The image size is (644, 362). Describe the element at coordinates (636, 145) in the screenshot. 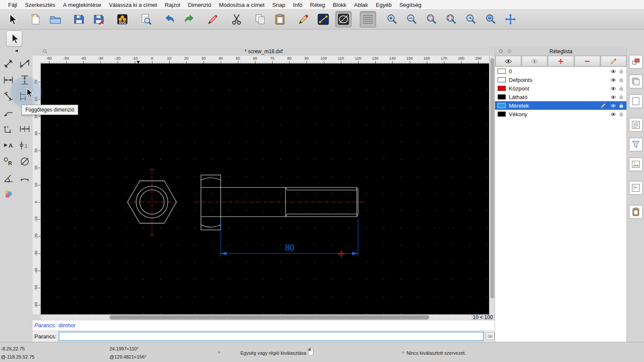

I see `strip-filter-button` at that location.